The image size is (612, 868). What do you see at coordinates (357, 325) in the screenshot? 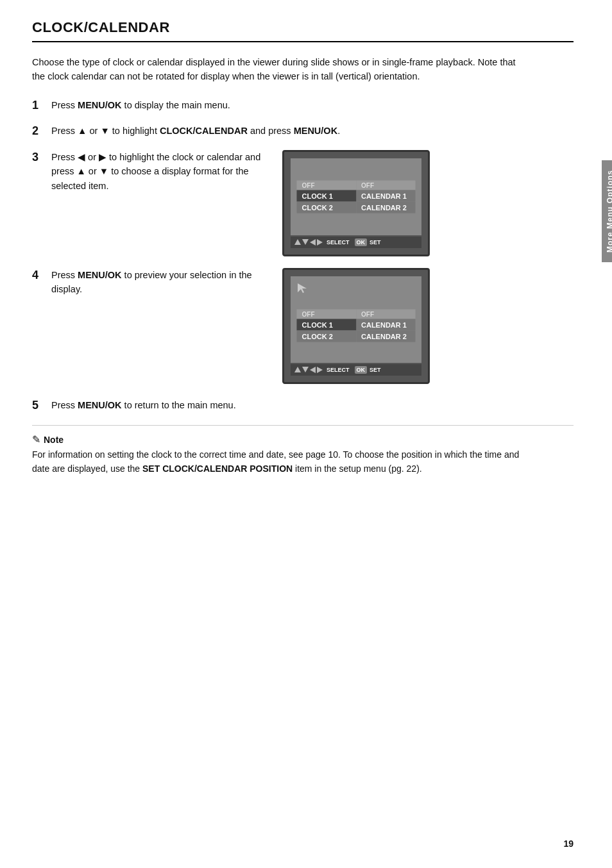
I see `menu-row-clock1-2: CLOCK 1 CALENDAR 1` at bounding box center [357, 325].